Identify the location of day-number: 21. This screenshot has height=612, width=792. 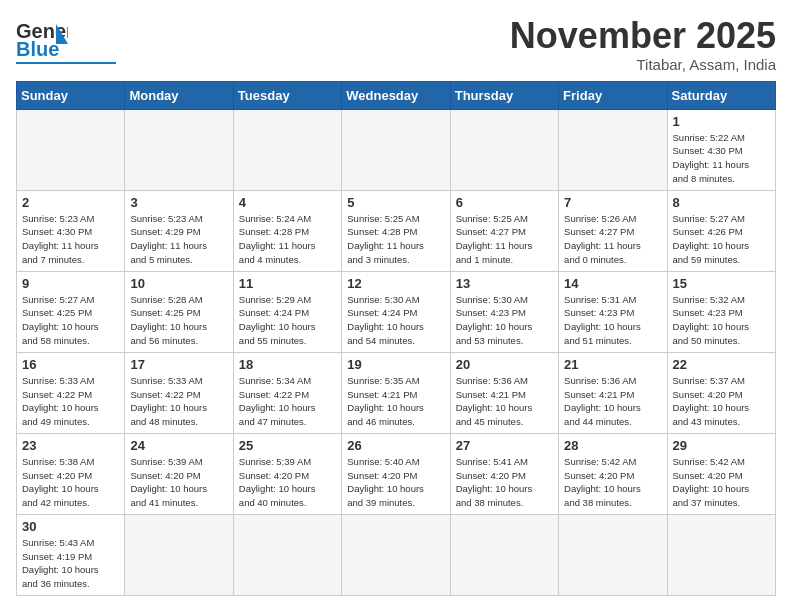
(612, 364).